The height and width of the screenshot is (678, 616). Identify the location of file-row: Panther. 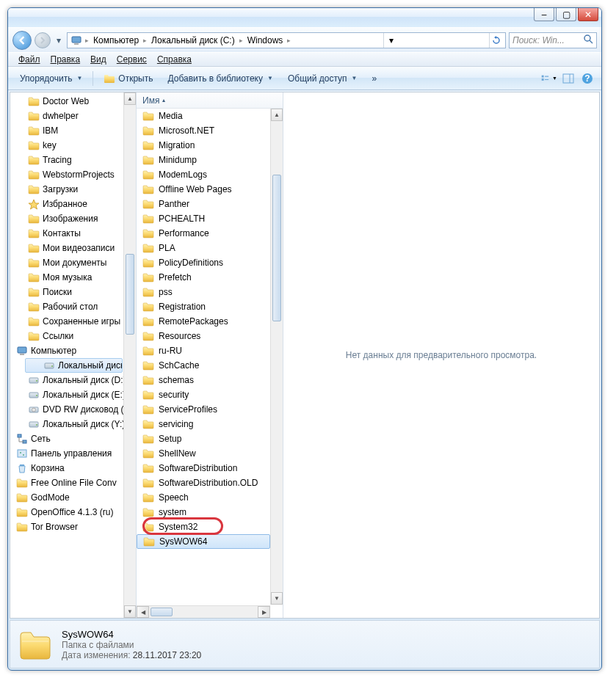
(203, 204).